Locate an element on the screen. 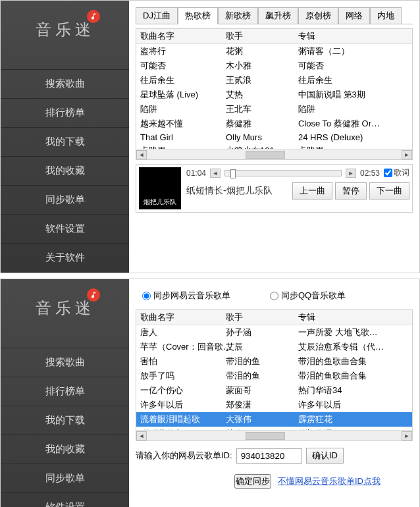 This screenshot has height=507, width=420. cell-song: 唐人 is located at coordinates (183, 333).